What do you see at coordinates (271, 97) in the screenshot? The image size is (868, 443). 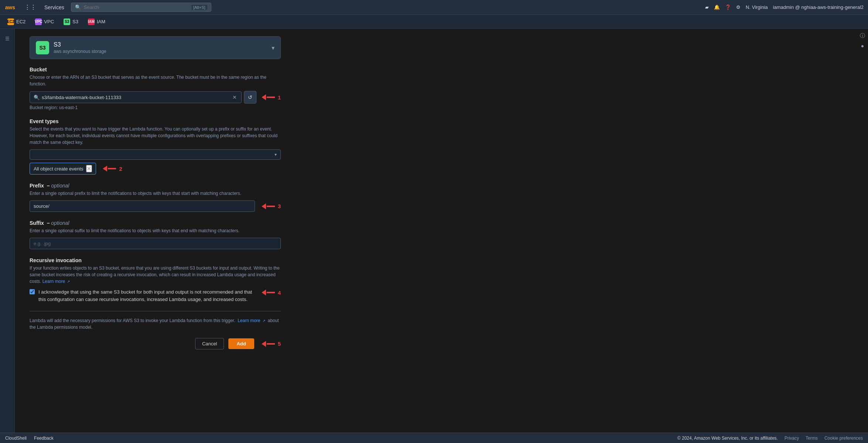 I see `annotation-1: 1` at bounding box center [271, 97].